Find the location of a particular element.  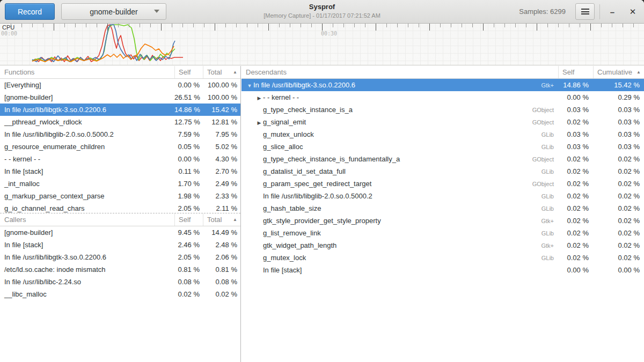

total-column-label: Total is located at coordinates (215, 220).